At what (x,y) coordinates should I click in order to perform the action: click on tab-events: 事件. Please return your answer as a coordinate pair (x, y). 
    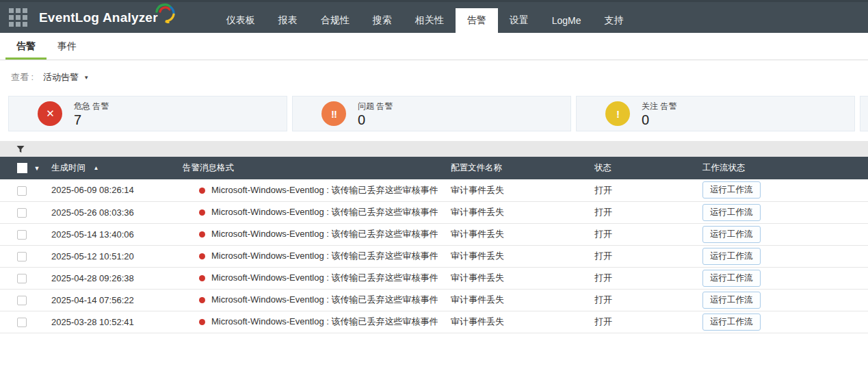
    Looking at the image, I should click on (67, 47).